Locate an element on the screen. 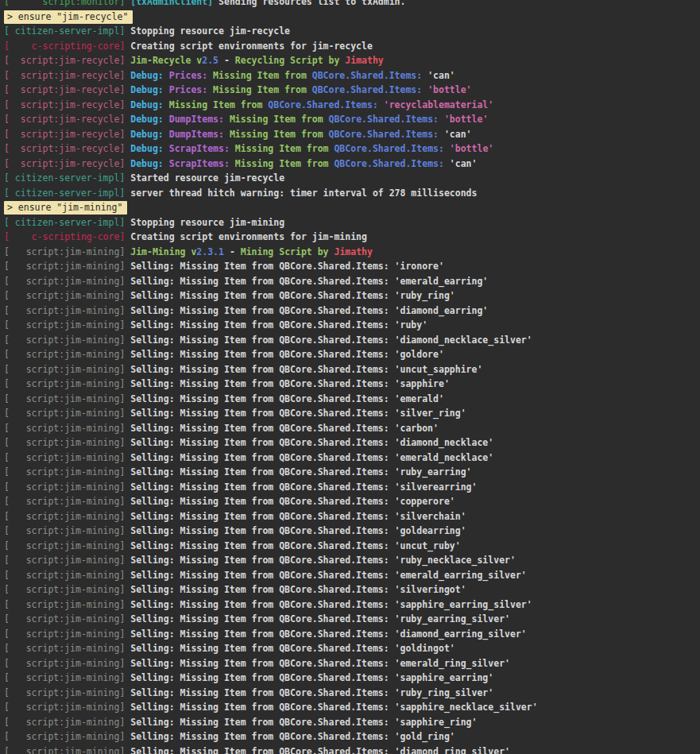  log-message-segment: Stopping resource jim-recycle is located at coordinates (210, 31).